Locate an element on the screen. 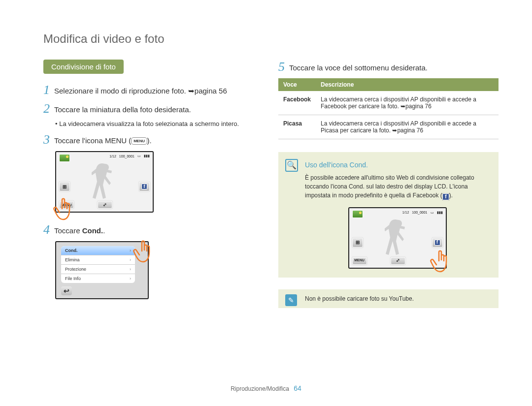  step-1: 1 Selezionare il modo di riproduzione fo… is located at coordinates (154, 90).